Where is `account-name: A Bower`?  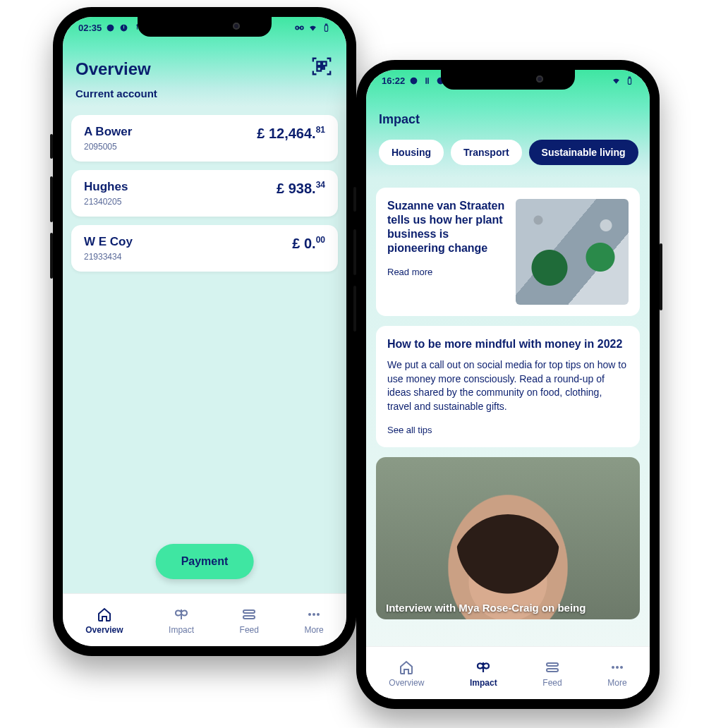 account-name: A Bower is located at coordinates (108, 132).